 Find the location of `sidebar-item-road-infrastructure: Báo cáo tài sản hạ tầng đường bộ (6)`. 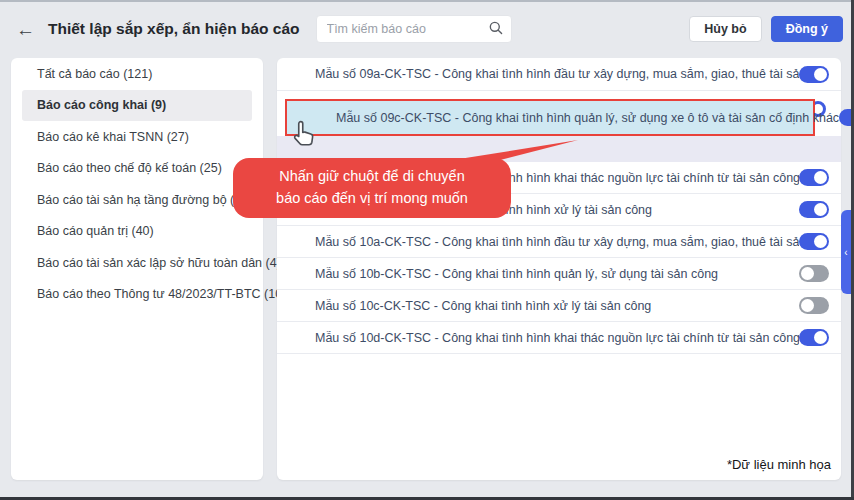

sidebar-item-road-infrastructure: Báo cáo tài sản hạ tầng đường bộ (6) is located at coordinates (137, 200).